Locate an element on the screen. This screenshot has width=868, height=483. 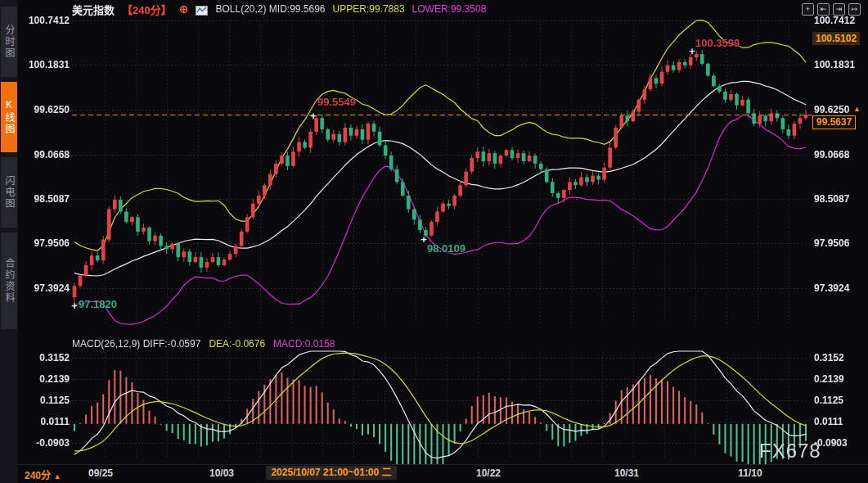
current-price-badge: 99.5637 is located at coordinates (834, 123).